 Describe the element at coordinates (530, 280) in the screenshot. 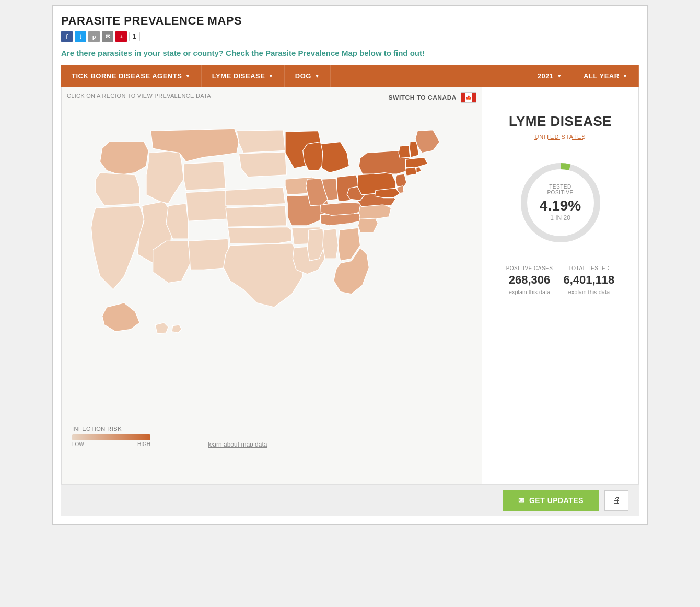

I see `positive-cases-value: 268,306` at that location.